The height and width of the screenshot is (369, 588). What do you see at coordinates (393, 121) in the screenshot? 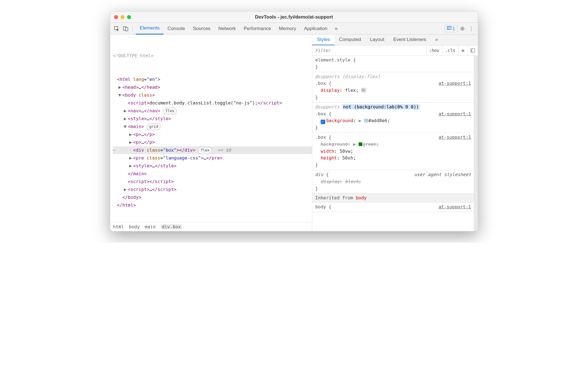
I see `declaration: ✓background: ▶ #add8e6;` at bounding box center [393, 121].